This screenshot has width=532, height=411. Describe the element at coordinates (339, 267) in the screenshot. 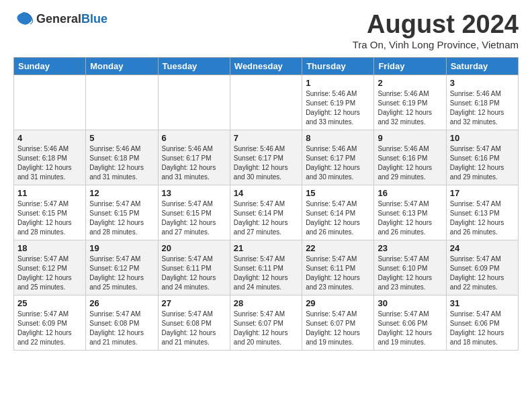

I see `day-cell: 22Sunrise: 5:47 AM Sunset: 6:11 PM Dayli…` at that location.